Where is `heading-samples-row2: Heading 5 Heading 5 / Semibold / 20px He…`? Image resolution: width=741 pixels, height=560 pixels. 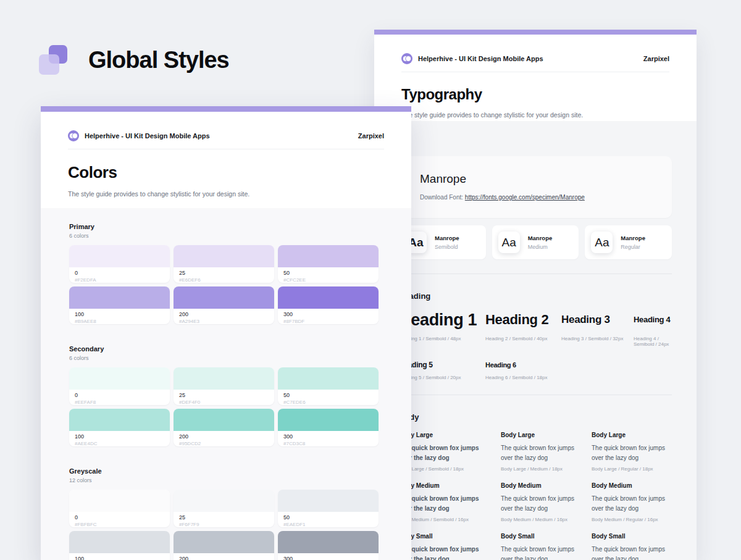
heading-samples-row2: Heading 5 Heading 5 / Semibold / 20px He… is located at coordinates (535, 370).